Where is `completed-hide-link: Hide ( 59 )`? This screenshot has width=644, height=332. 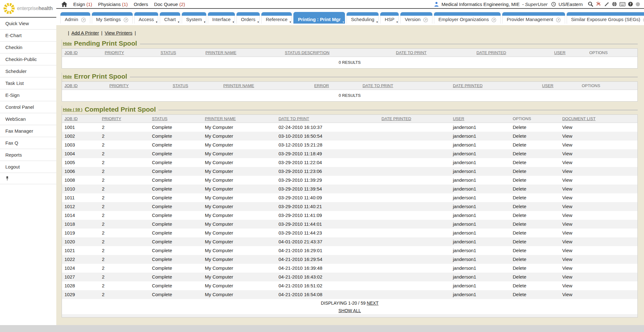 completed-hide-link: Hide ( 59 ) is located at coordinates (73, 109).